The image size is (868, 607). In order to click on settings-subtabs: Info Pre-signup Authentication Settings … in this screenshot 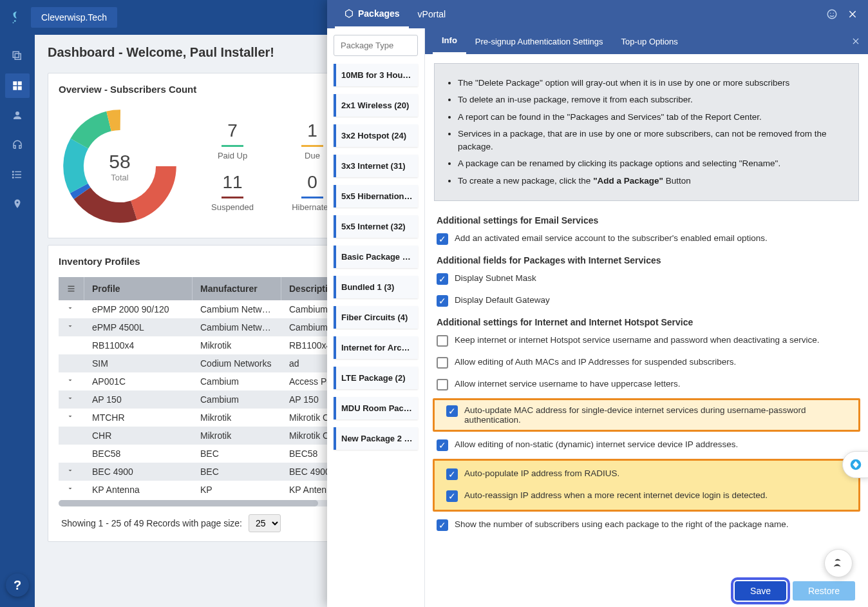, I will do `click(646, 41)`.